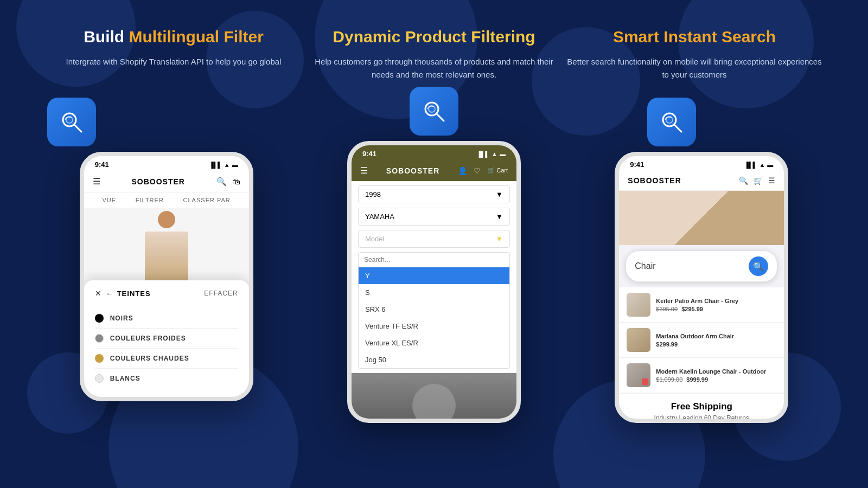 The width and height of the screenshot is (868, 488). I want to click on phone2-dropdown-item-2: SRX 6, so click(434, 309).